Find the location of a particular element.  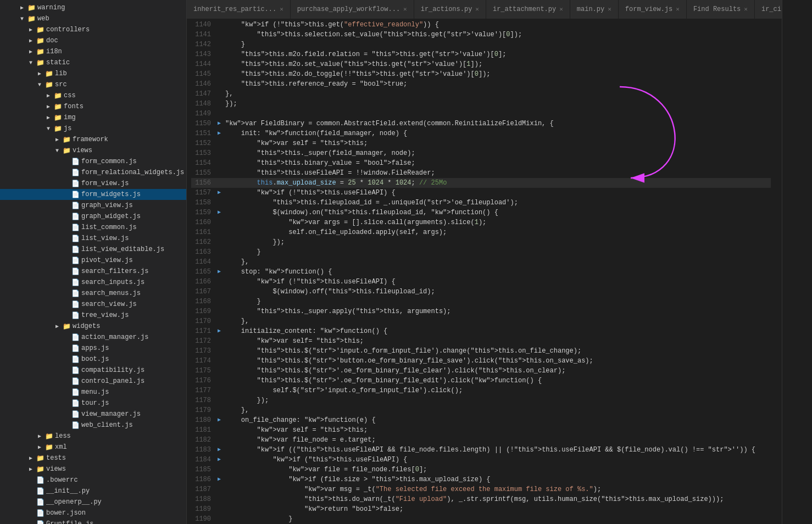

sidebar-item-static: ▼📁static is located at coordinates (93, 63).